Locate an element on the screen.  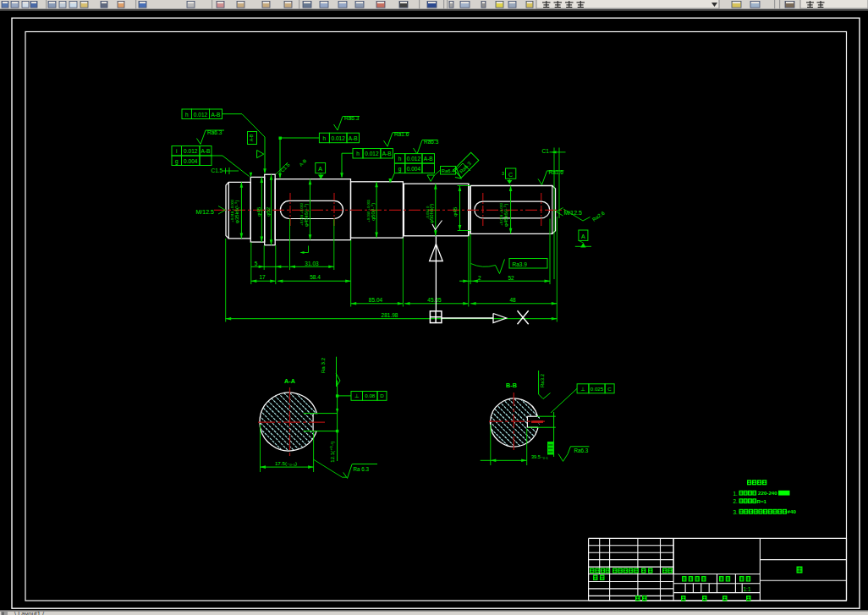
svg-text: Ra3.9 is located at coordinates (520, 264).